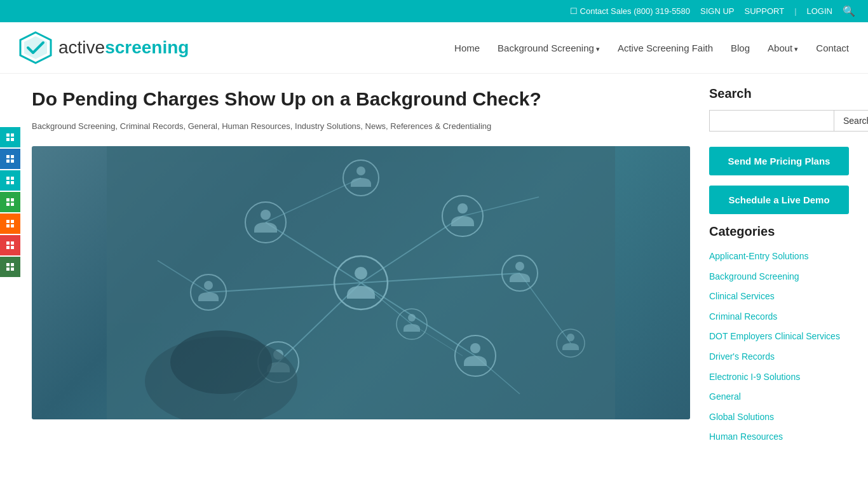 The width and height of the screenshot is (868, 488). I want to click on category-link: Applicant-Entry Solutions, so click(759, 256).